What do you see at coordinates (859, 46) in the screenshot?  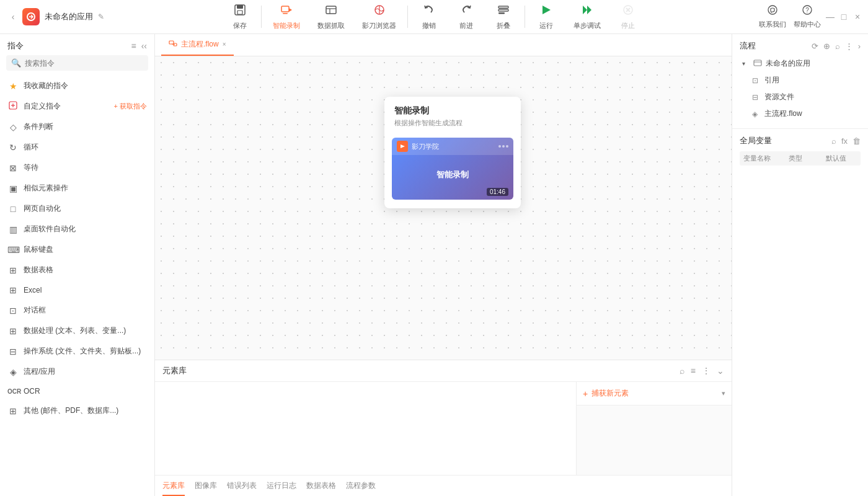 I see `expand-flow-icon: ›` at bounding box center [859, 46].